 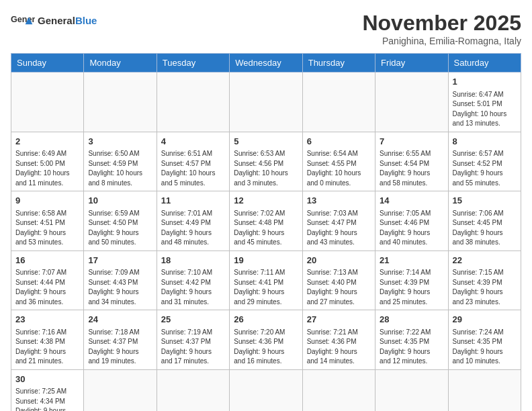 What do you see at coordinates (120, 347) in the screenshot?
I see `day-info: Sunrise: 7:18 AM Sunset: 4:37 PM Dayligh…` at bounding box center [120, 347].